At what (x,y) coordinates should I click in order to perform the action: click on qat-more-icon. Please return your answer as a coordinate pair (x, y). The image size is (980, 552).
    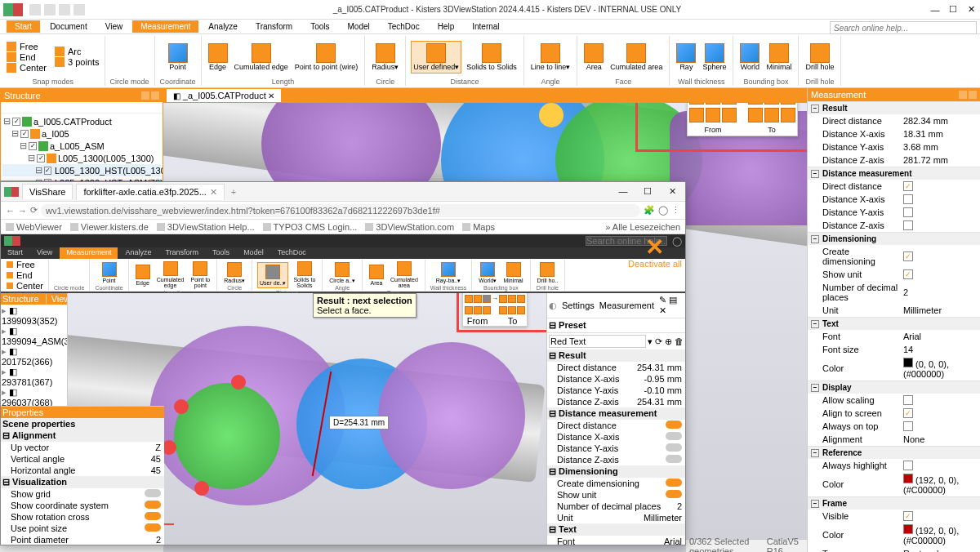
    Looking at the image, I should click on (79, 10).